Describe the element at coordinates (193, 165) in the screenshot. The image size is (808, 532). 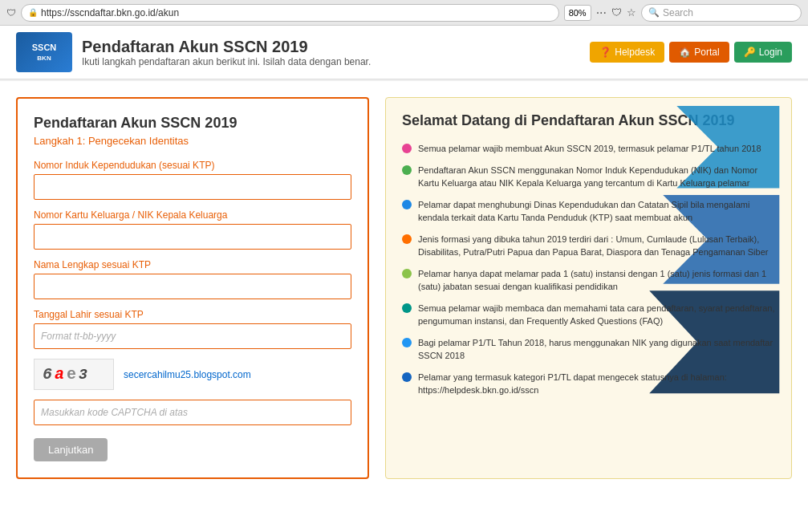
I see `nik-label: Nomor Induk Kependudukan (sesuai KTP)` at that location.